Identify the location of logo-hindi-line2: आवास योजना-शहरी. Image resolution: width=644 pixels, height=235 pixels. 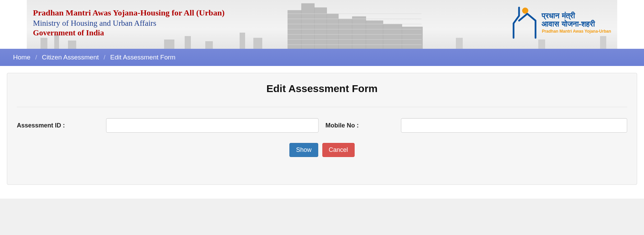
(576, 24).